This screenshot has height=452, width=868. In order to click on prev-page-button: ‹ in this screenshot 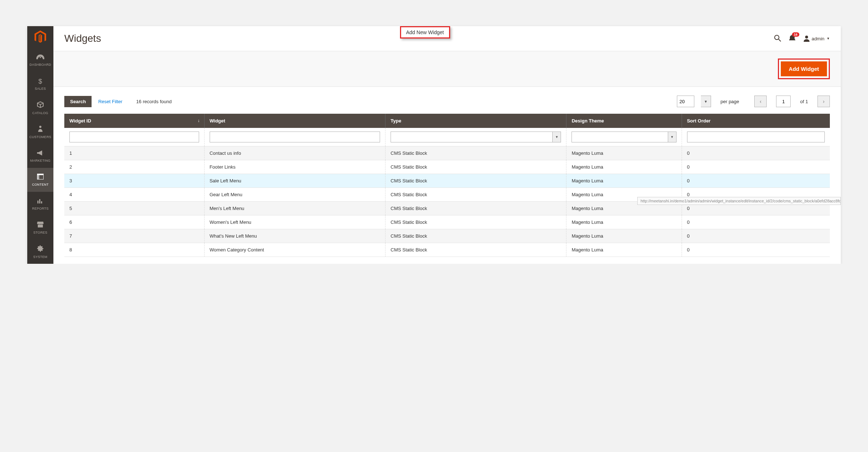, I will do `click(760, 101)`.